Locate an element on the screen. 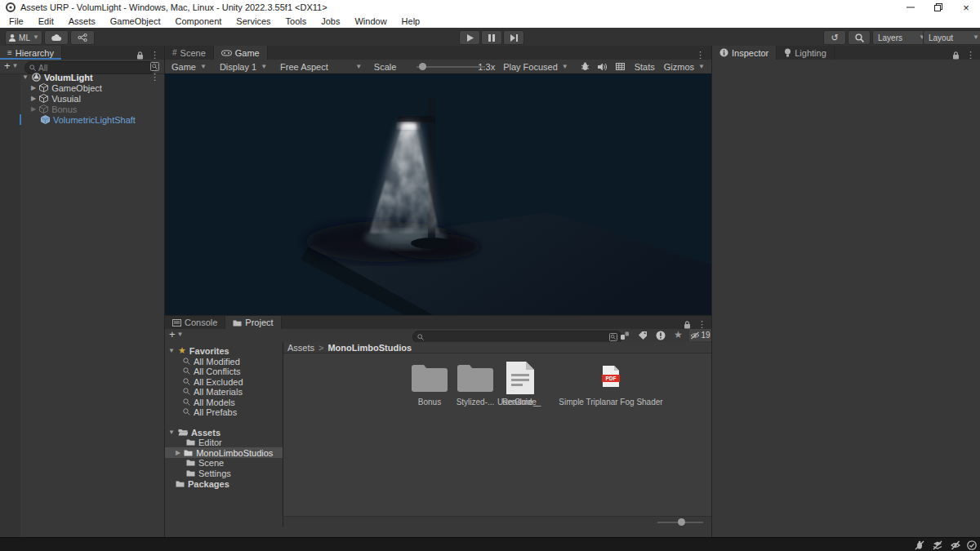 The image size is (980, 551). tab-inspector: Inspector is located at coordinates (745, 52).